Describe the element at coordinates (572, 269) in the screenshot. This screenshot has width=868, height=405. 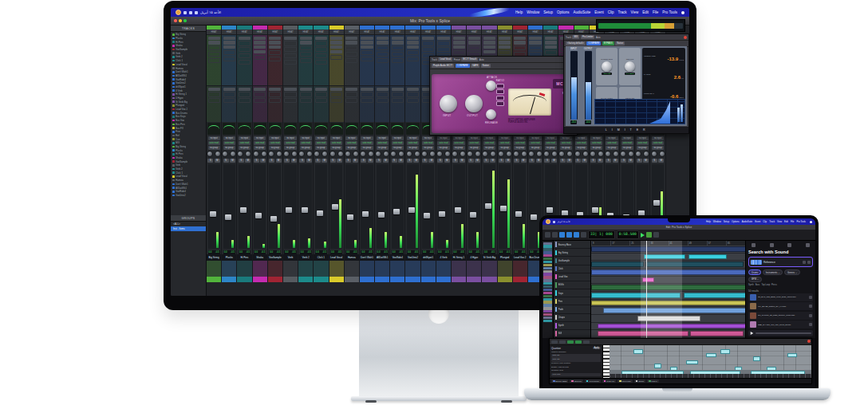
I see `track-header: Click` at that location.